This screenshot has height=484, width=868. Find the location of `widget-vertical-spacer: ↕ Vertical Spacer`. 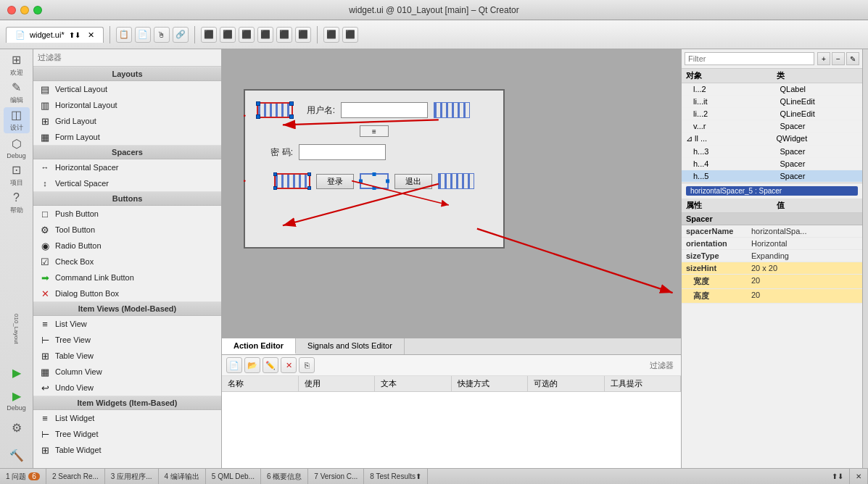

widget-vertical-spacer: ↕ Vertical Spacer is located at coordinates (128, 183).